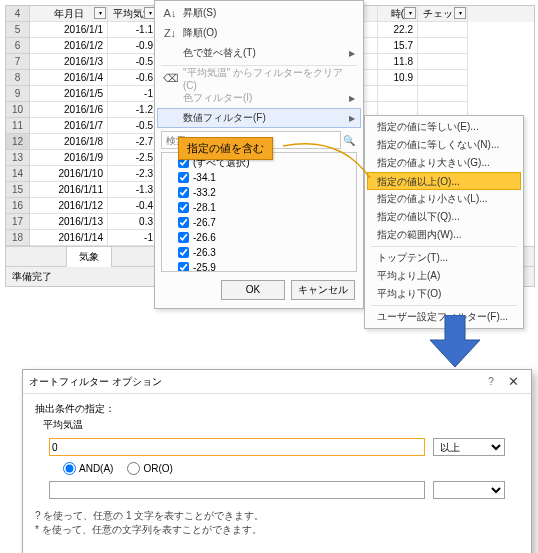  What do you see at coordinates (237, 447) in the screenshot?
I see `value-1-input` at bounding box center [237, 447].